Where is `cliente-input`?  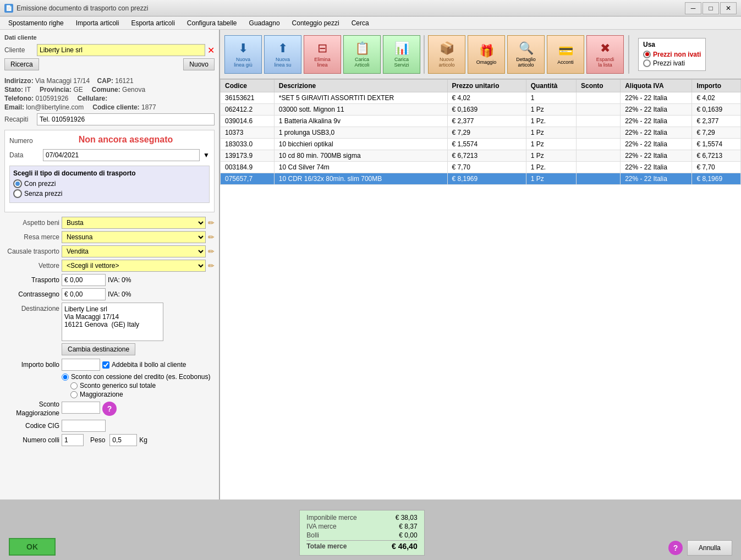 cliente-input is located at coordinates (121, 50).